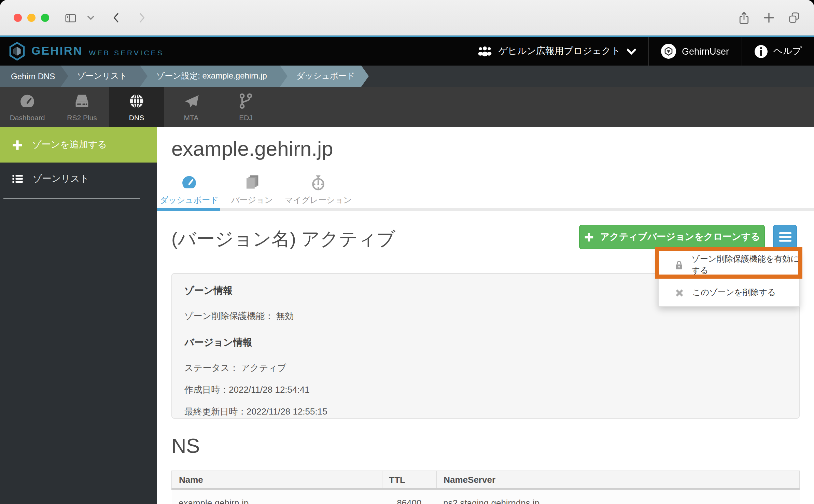 This screenshot has height=504, width=814. I want to click on nav-item-dns: DNS, so click(137, 107).